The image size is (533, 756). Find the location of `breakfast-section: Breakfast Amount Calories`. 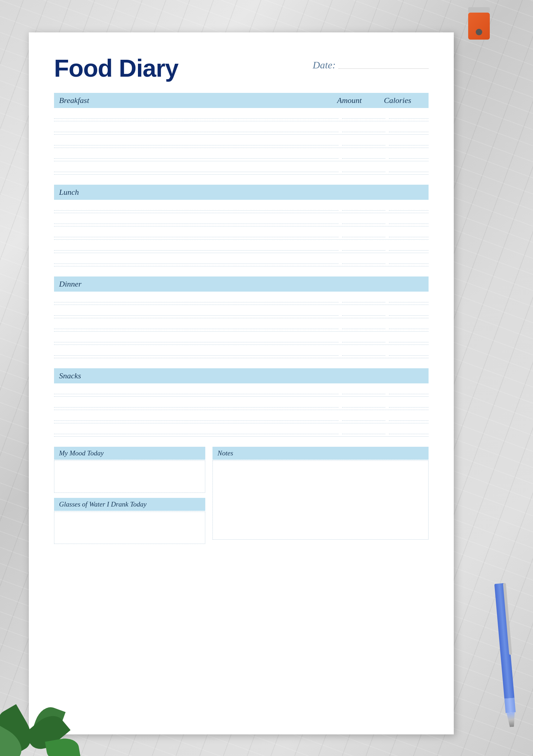

breakfast-section: Breakfast Amount Calories is located at coordinates (241, 134).